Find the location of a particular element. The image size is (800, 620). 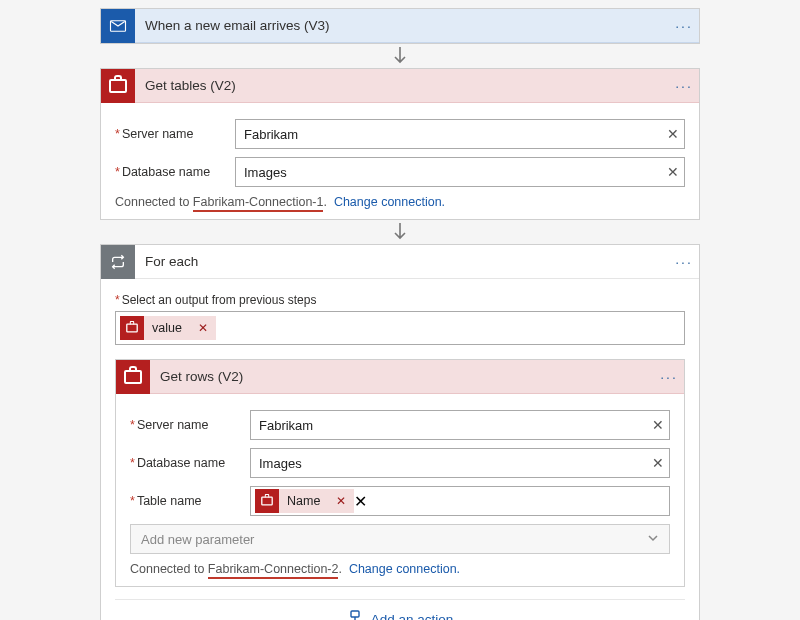

get-rows-title: Get rows (V2) is located at coordinates (402, 376).